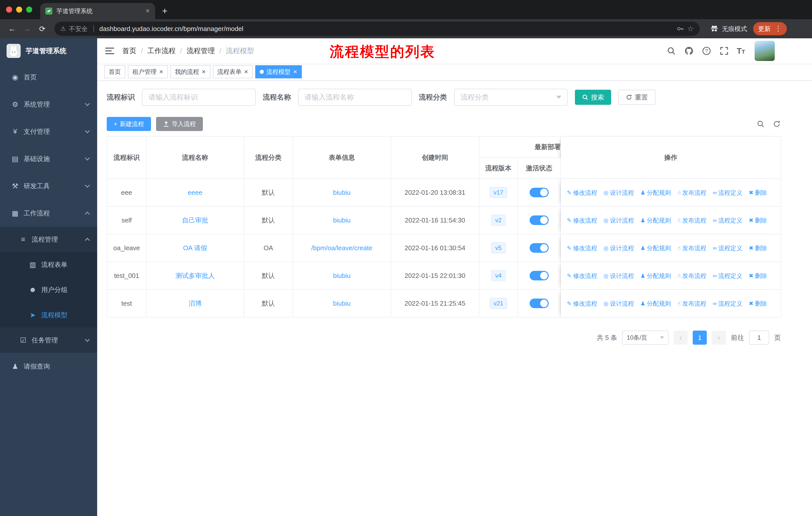  I want to click on sidebar-item-task-management: ☑ 任务管理, so click(49, 340).